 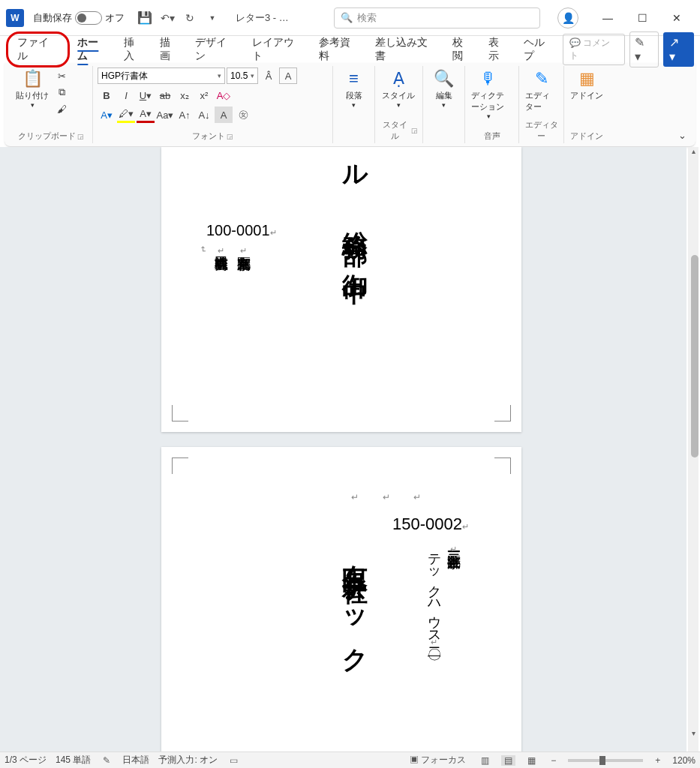 What do you see at coordinates (81, 136) in the screenshot?
I see `clipboard-launcher: ◲` at bounding box center [81, 136].